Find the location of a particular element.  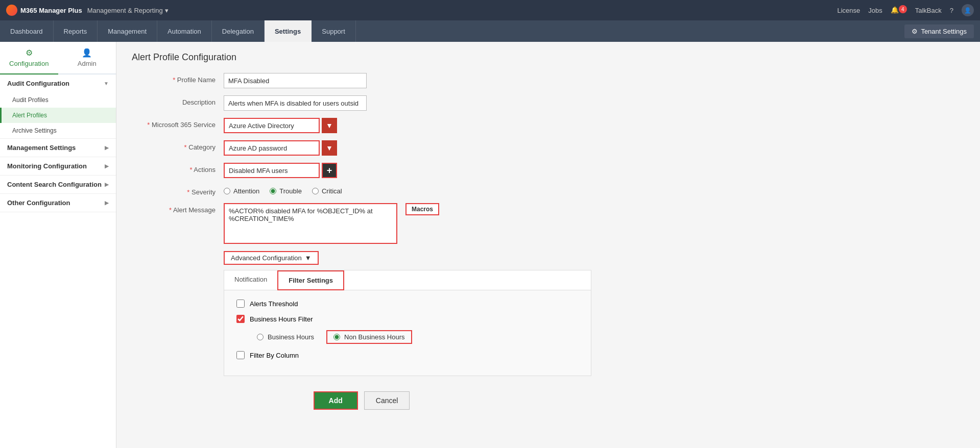

user-avatar: 👤 is located at coordinates (968, 10).